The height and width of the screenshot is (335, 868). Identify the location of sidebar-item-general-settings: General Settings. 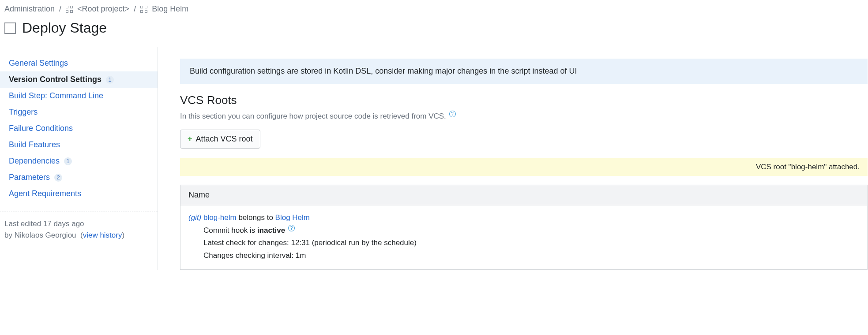
(79, 63).